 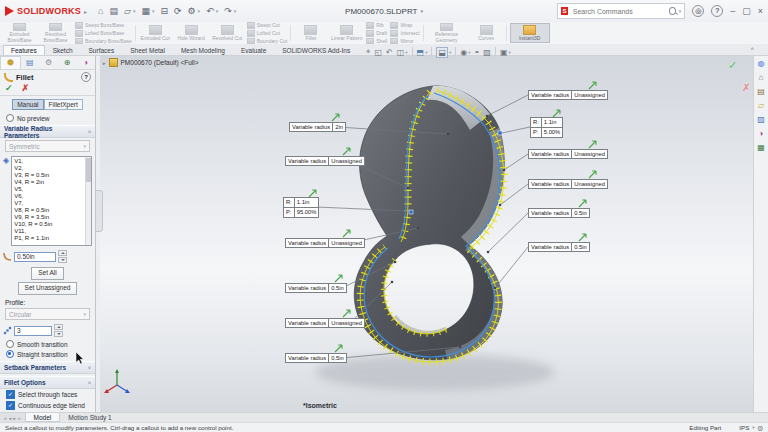 I want to click on symmetric-dropdown: Symmetric ▾, so click(x=48, y=146).